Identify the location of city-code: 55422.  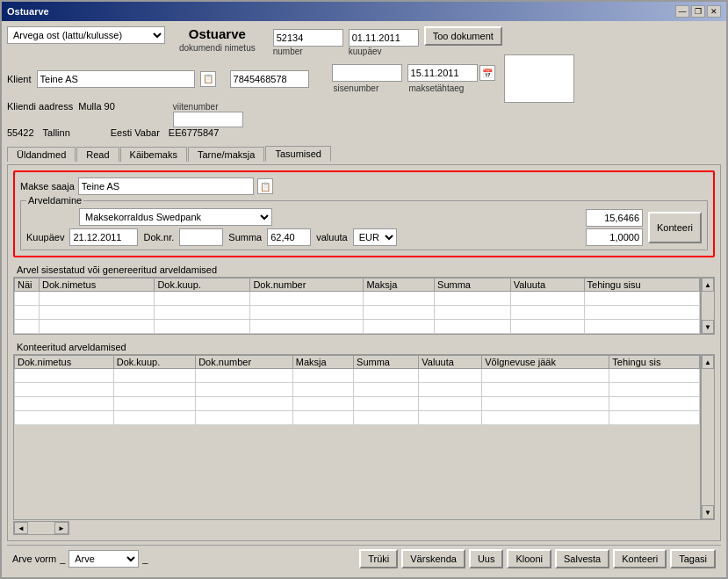
(21, 133).